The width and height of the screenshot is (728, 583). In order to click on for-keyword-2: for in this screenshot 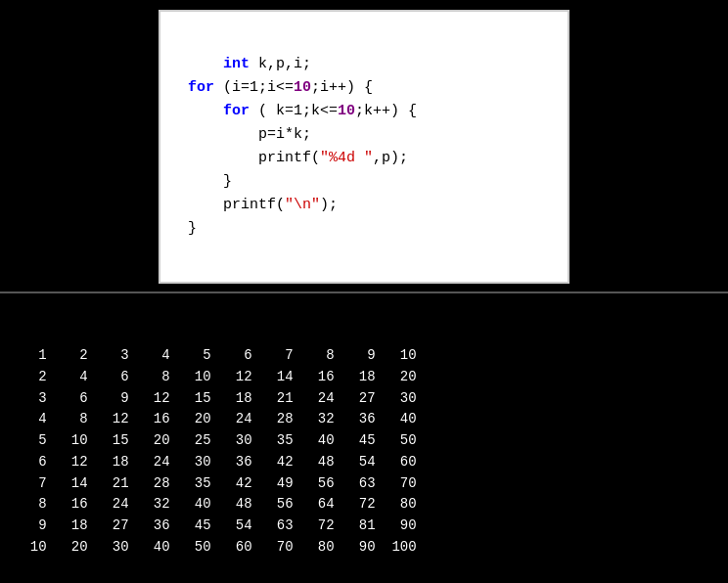, I will do `click(237, 112)`.